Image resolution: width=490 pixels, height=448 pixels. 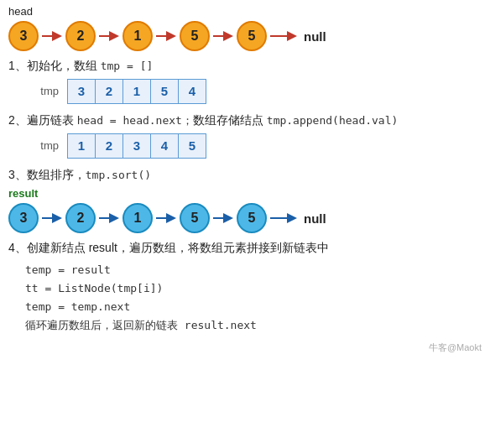 What do you see at coordinates (136, 146) in the screenshot?
I see `array2-cells: 1 2 3 4 5` at bounding box center [136, 146].